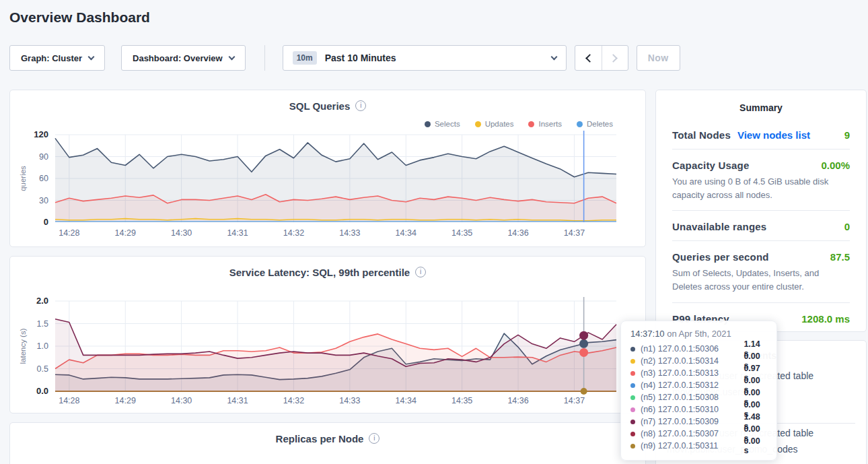 This screenshot has height=464, width=868. I want to click on chart-title-text: SQL Queries, so click(320, 106).